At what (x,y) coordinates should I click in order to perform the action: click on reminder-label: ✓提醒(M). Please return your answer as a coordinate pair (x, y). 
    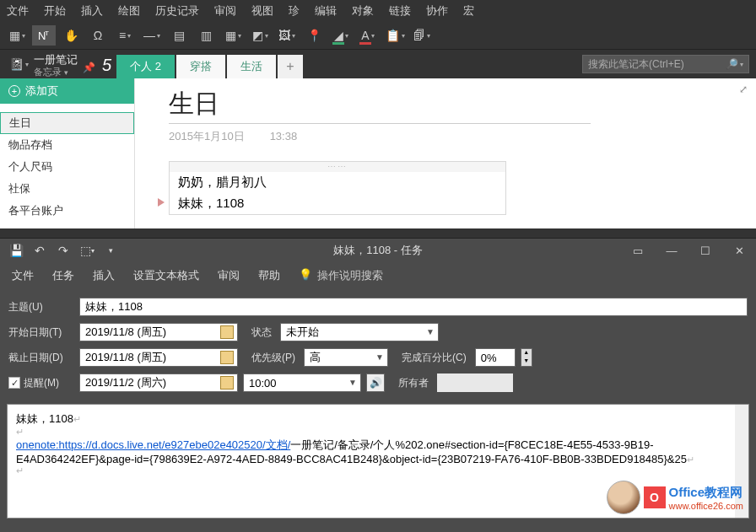
    Looking at the image, I should click on (41, 383).